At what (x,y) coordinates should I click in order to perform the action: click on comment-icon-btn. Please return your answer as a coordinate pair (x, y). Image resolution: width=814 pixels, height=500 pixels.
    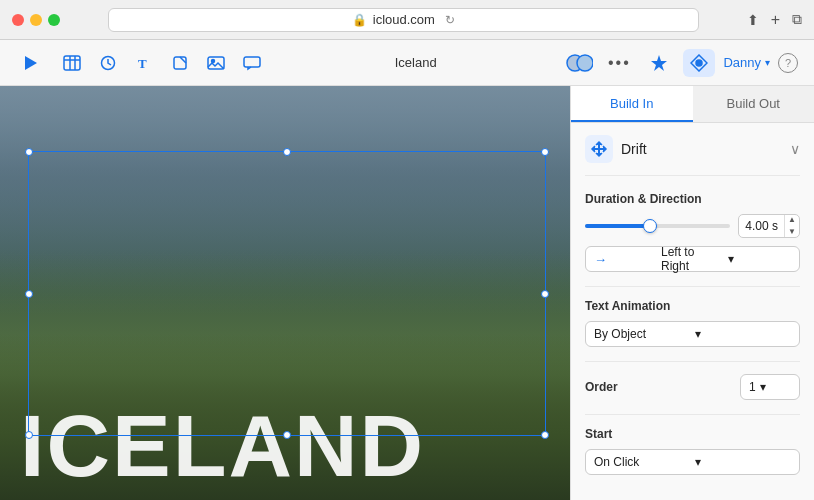
    Looking at the image, I should click on (252, 63).